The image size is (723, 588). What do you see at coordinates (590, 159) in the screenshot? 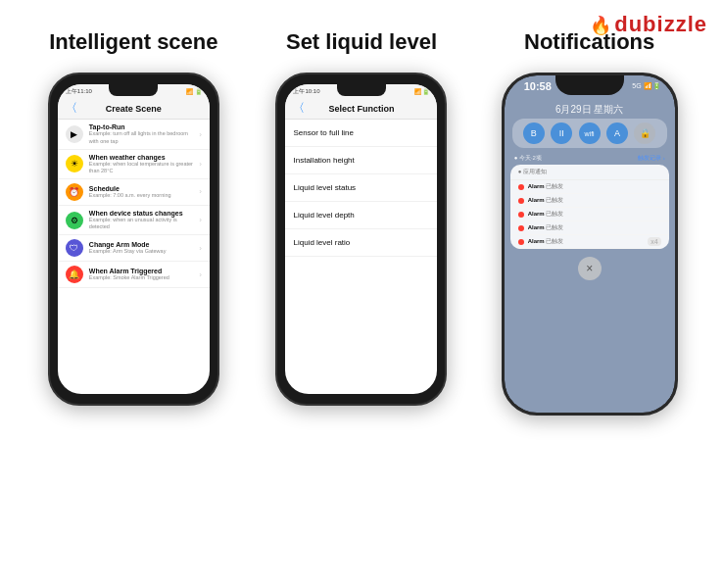
I see `notification-header-row: ● 今天·2项 触发记录 ›` at bounding box center [590, 159].